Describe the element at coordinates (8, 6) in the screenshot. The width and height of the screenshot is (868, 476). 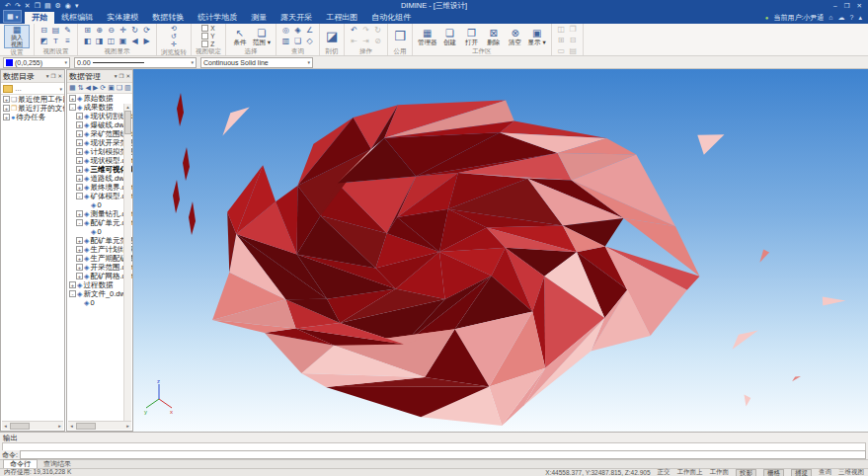
I see `undo-icon: ↶` at that location.